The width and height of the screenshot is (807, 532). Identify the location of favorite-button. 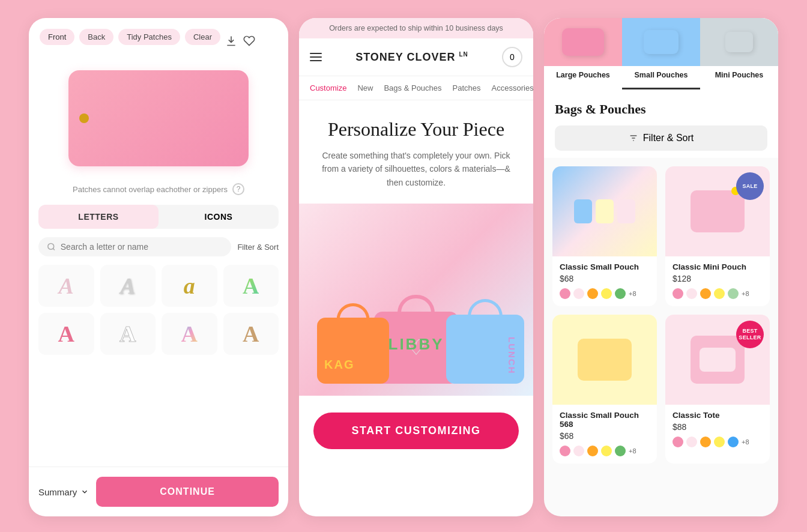
(249, 41).